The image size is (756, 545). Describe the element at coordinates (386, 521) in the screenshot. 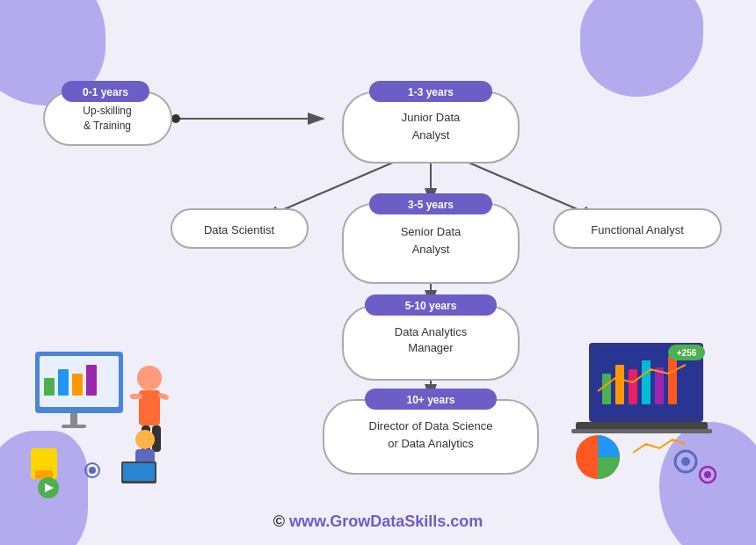

I see `website-url: www.GrowDataSkills.com` at that location.